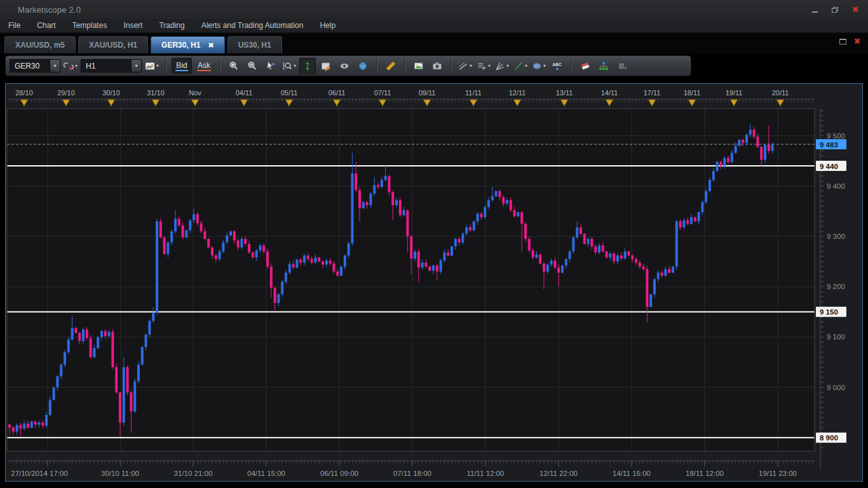 This screenshot has width=868, height=488. I want to click on period-combo: H1▾, so click(111, 66).